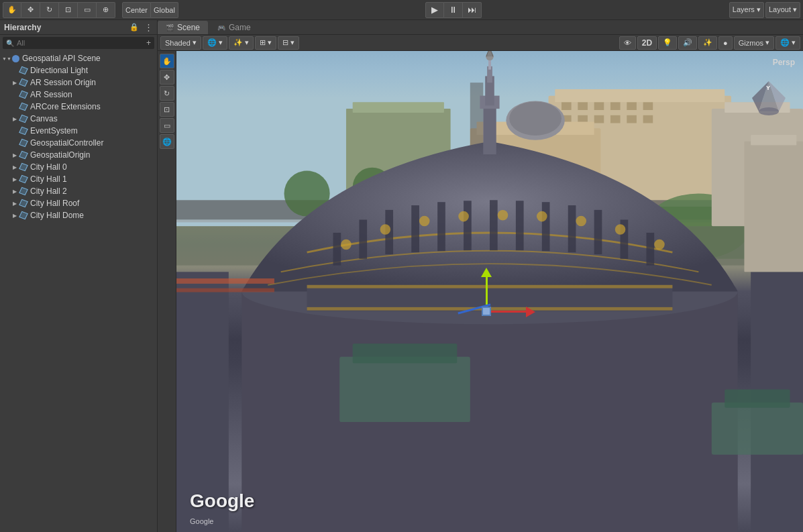 This screenshot has width=803, height=532. What do you see at coordinates (78, 28) in the screenshot?
I see `hierarchy-header: Hierarchy 🔒 ⋮` at bounding box center [78, 28].